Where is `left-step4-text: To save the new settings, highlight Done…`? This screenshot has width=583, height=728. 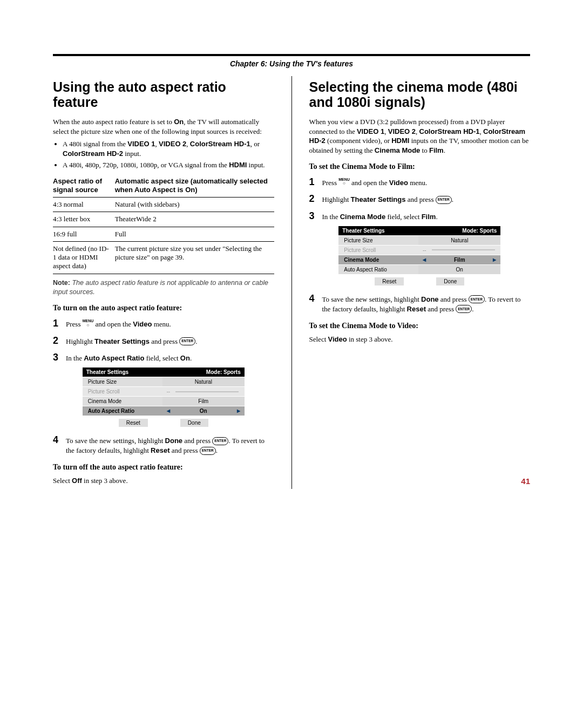
left-step4-text: To save the new settings, highlight Done… is located at coordinates (170, 446).